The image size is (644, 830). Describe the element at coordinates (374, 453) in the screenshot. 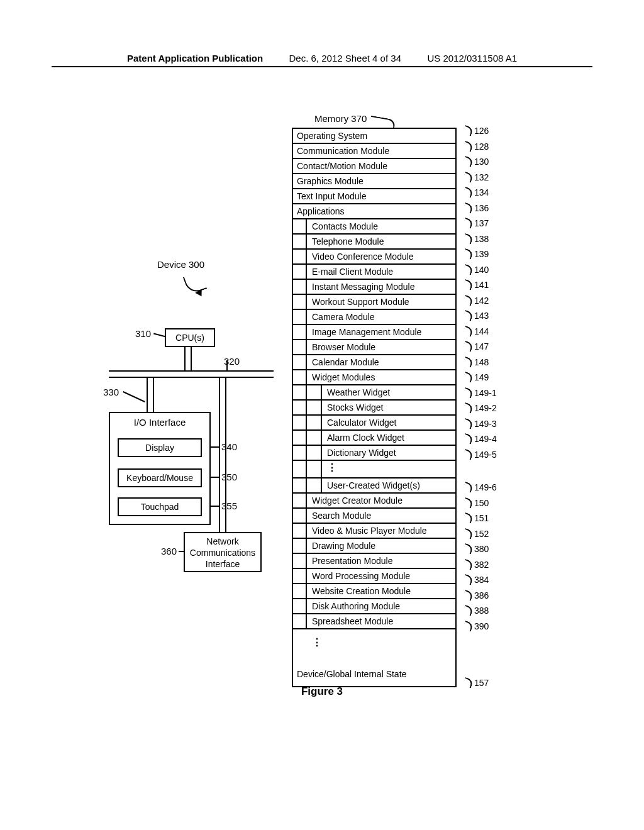

I see `memory-row: Dictionary Widget` at that location.